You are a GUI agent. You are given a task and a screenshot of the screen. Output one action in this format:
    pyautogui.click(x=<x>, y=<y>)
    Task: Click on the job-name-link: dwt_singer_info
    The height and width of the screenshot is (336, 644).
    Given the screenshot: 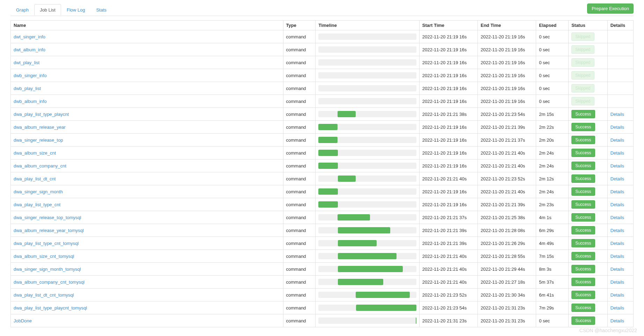 What is the action you would take?
    pyautogui.click(x=29, y=37)
    